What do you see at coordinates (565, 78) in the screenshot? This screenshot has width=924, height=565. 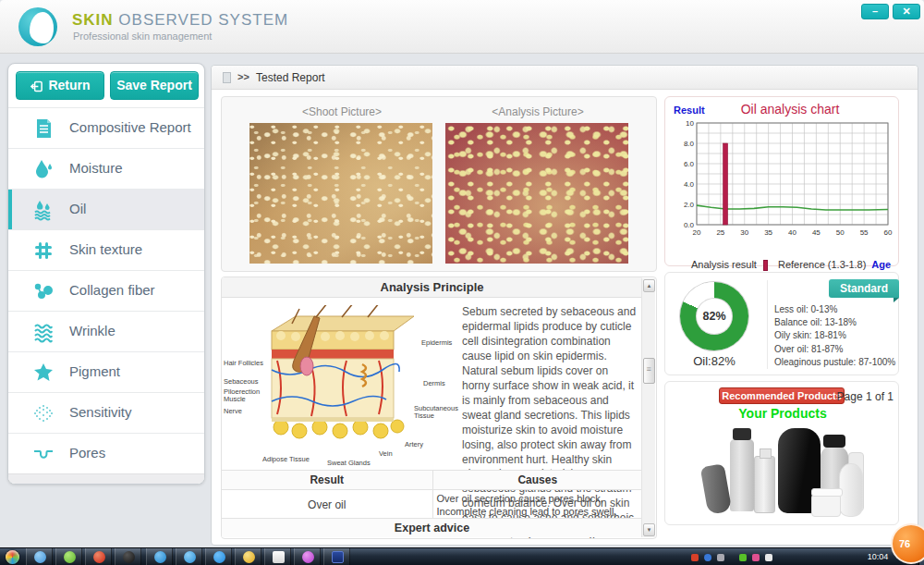 I see `breadcrumb: >> Tested Report` at bounding box center [565, 78].